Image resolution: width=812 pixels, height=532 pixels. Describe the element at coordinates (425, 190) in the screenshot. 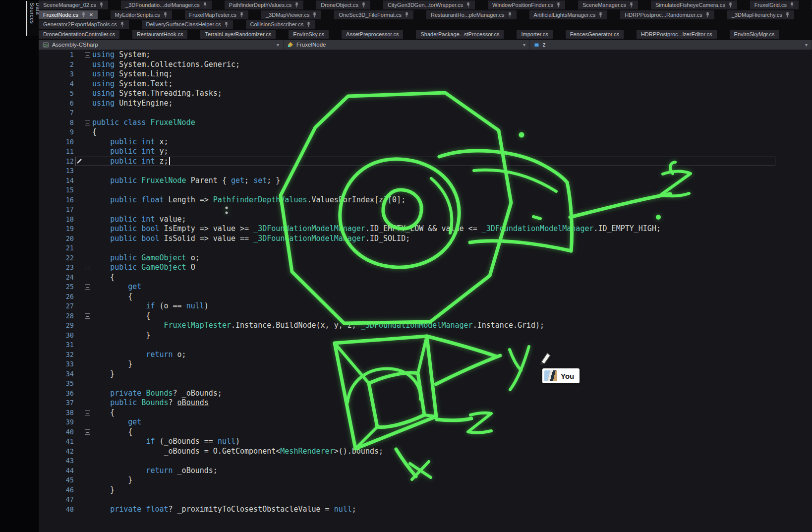

I see `code-line-15: 15` at that location.